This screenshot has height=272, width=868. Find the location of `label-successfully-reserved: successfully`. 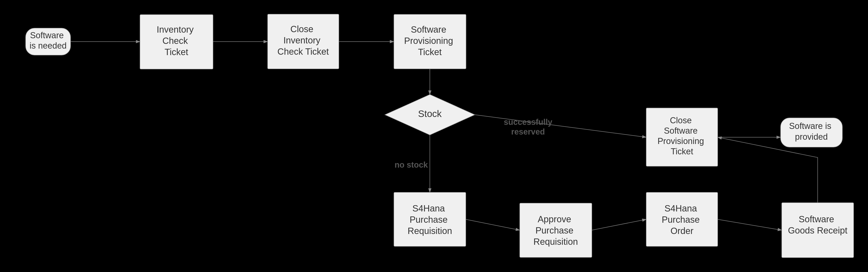

label-successfully-reserved: successfully is located at coordinates (528, 122).